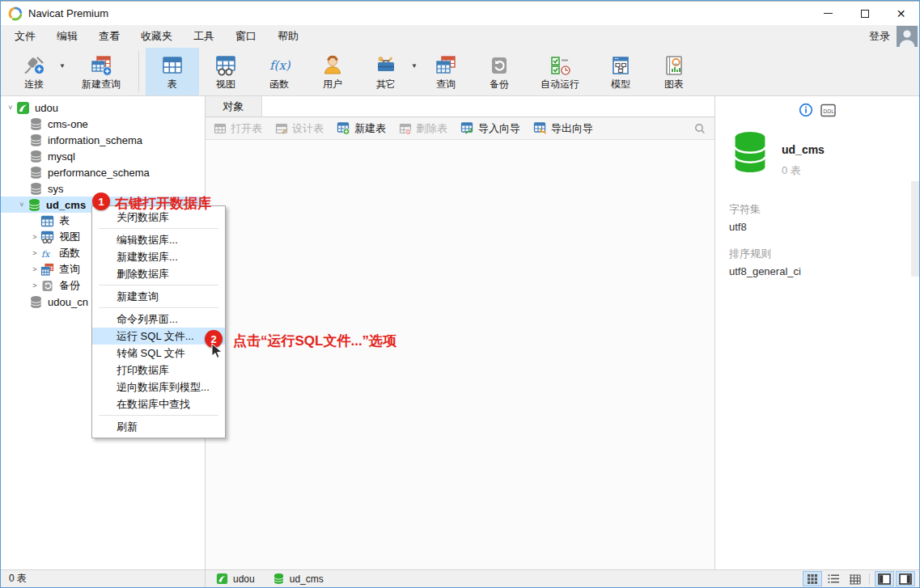 Image resolution: width=920 pixels, height=588 pixels. What do you see at coordinates (490, 129) in the screenshot?
I see `import-wizard-button: 导入向导` at bounding box center [490, 129].